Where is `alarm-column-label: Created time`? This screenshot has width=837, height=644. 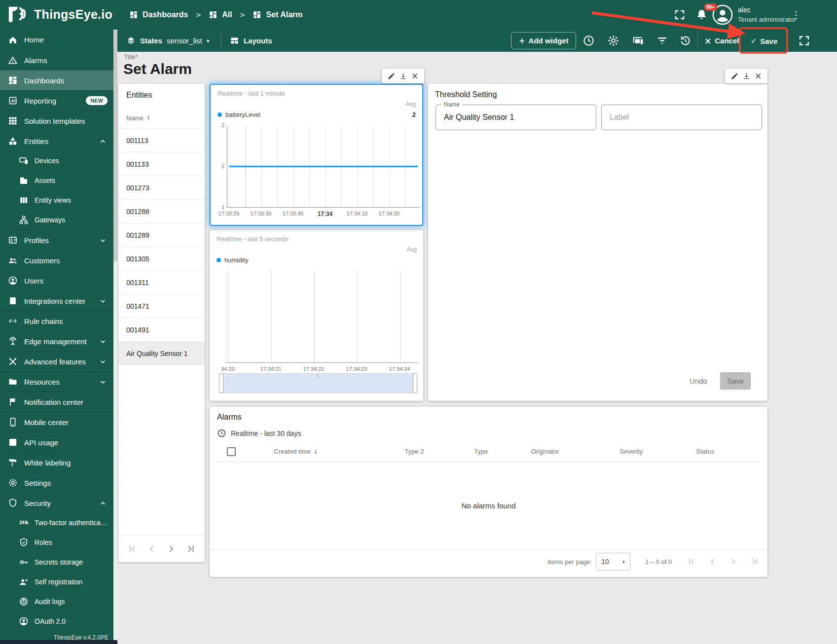 alarm-column-label: Created time is located at coordinates (292, 452).